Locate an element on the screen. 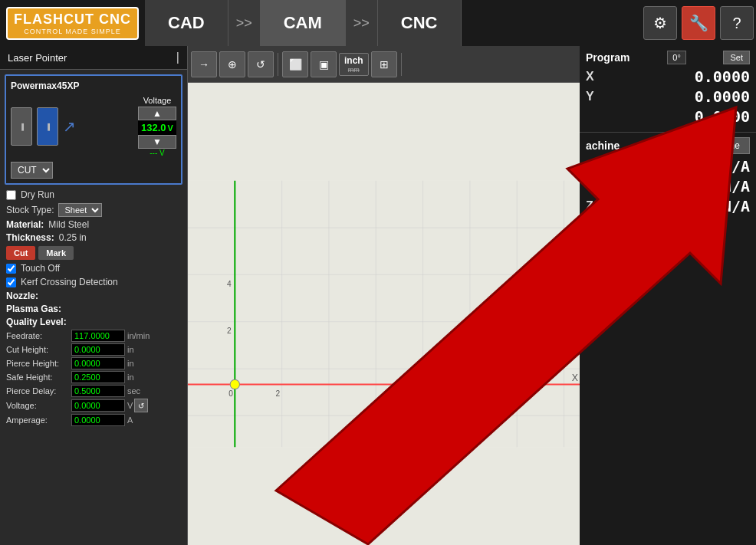 The width and height of the screenshot is (756, 545). dry-run-label: Dry Run is located at coordinates (38, 195).